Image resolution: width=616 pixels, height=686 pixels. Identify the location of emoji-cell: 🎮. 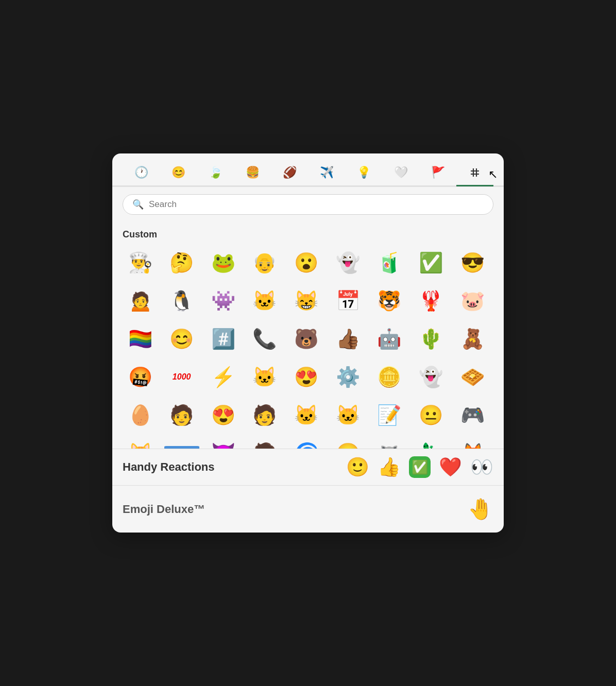
(472, 415).